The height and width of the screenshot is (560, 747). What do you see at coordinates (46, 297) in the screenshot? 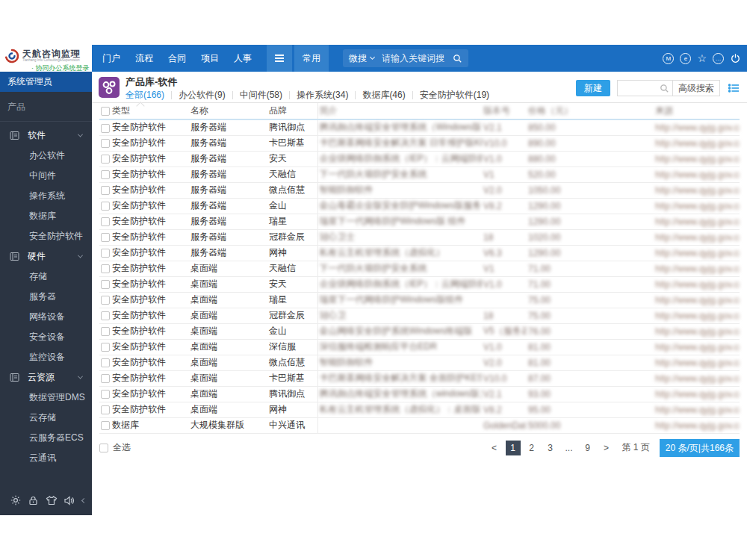
I see `sidebar-item: 服务器` at bounding box center [46, 297].